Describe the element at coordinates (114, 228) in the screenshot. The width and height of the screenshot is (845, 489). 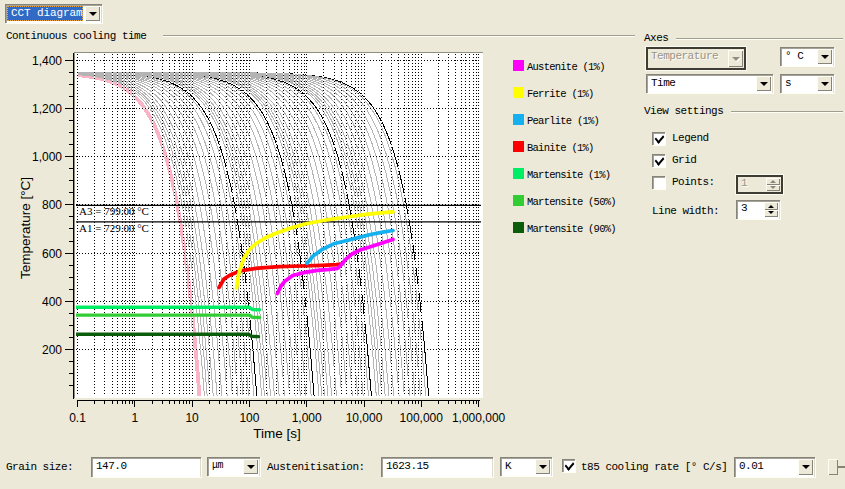
I see `svg-text: A1 = 729.00 °C` at that location.